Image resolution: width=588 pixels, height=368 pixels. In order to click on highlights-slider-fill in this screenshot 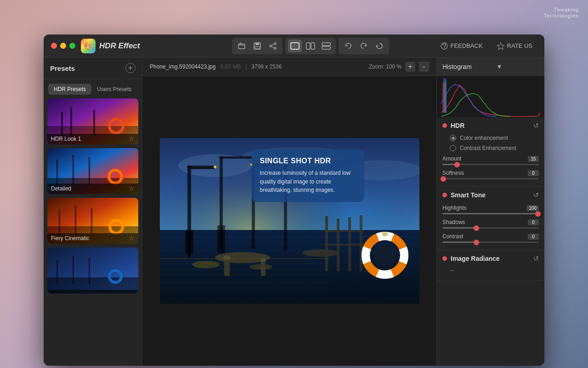, I will do `click(491, 213)`.